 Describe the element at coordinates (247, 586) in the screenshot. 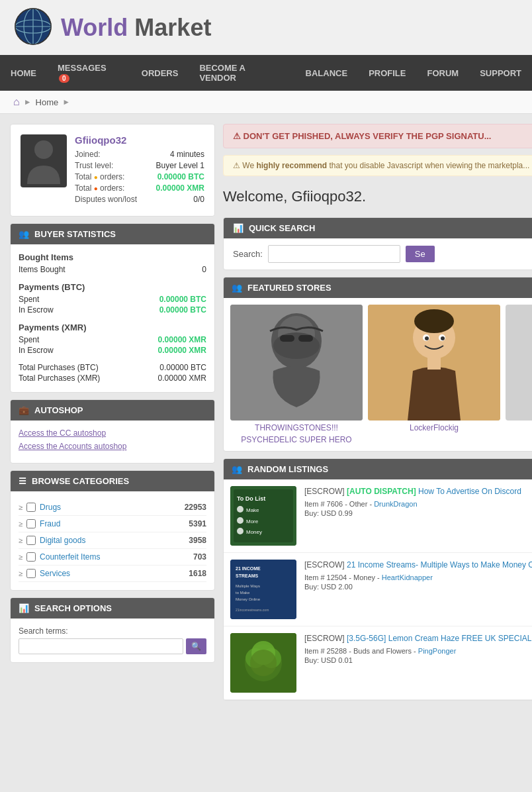

I see `svg-text: Multiple Ways` at that location.